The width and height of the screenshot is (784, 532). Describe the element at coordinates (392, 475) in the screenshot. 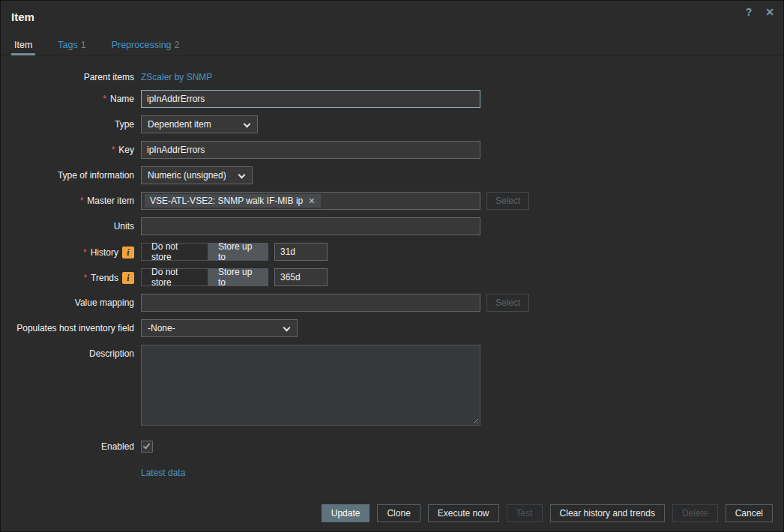

I see `latest-data-row: Latest data` at that location.